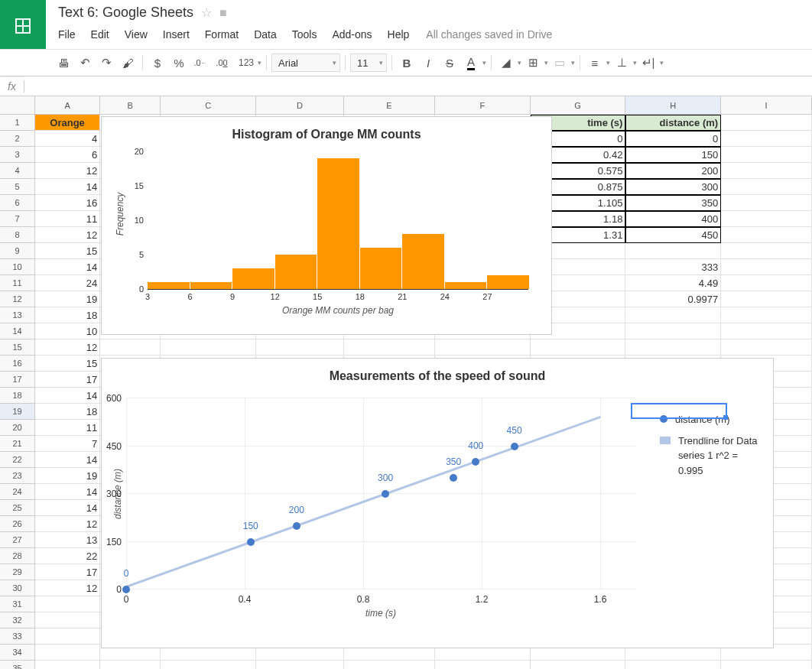 Image resolution: width=812 pixels, height=669 pixels. I want to click on cell-H1: distance (m), so click(673, 122).